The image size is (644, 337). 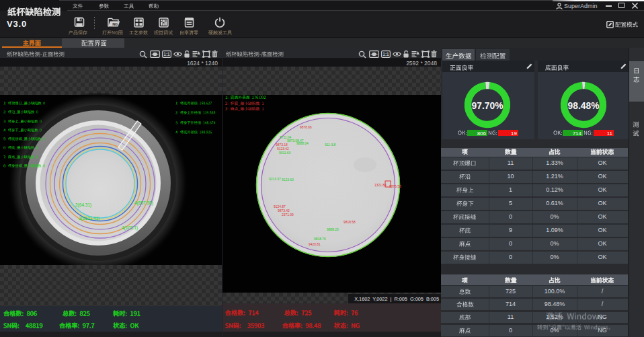 What do you see at coordinates (315, 245) in the screenshot?
I see `svg-text: 9420.81` at bounding box center [315, 245].